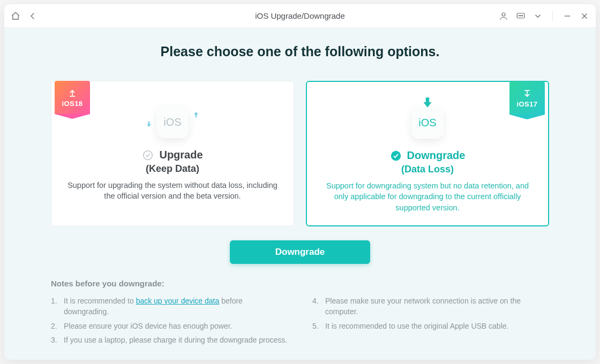  I want to click on note-num: 3., so click(55, 340).